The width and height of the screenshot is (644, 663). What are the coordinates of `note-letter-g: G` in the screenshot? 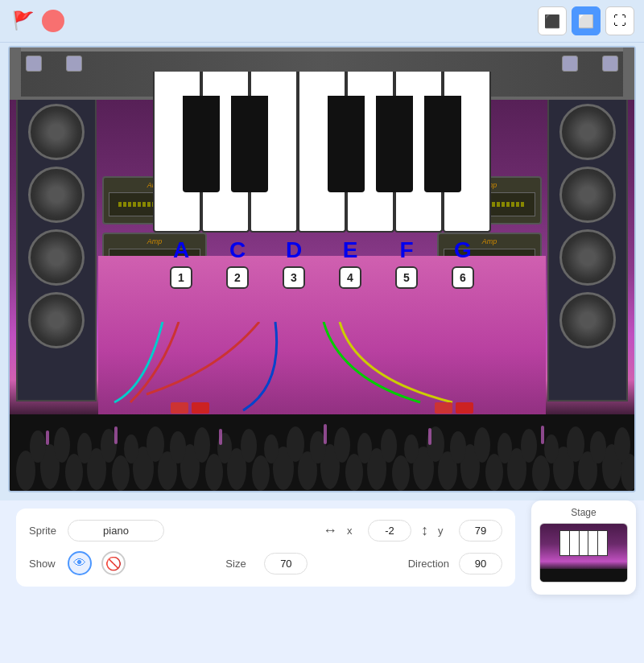 It's located at (463, 250).